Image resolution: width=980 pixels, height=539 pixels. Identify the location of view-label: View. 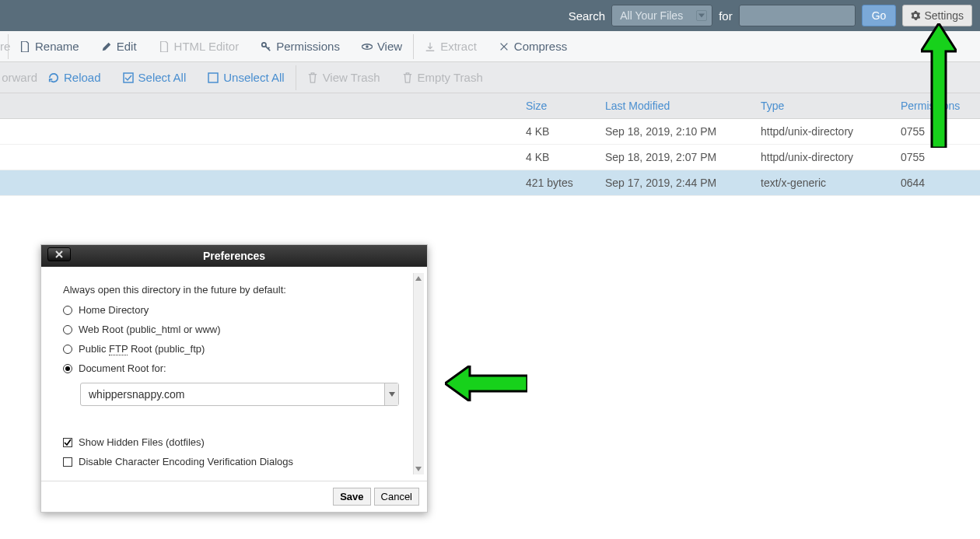
(390, 47).